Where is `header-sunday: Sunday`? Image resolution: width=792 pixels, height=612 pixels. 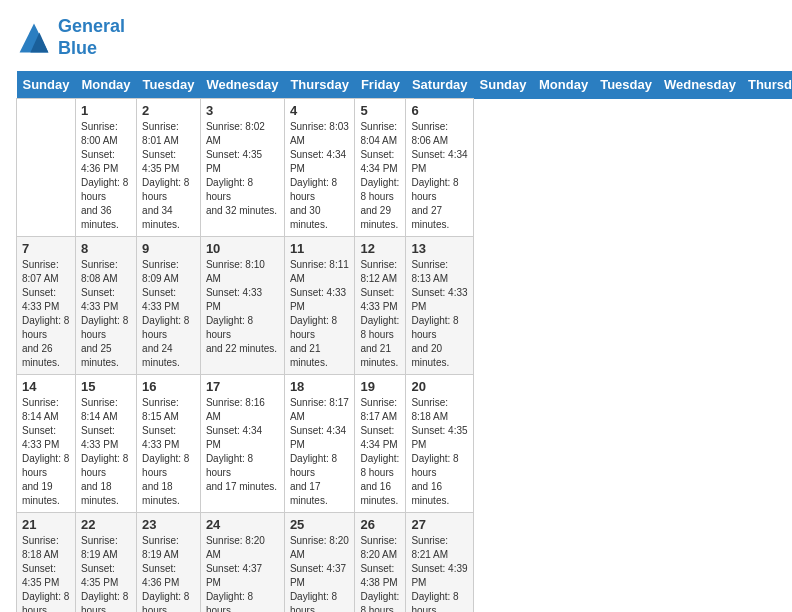
header-sunday: Sunday is located at coordinates (46, 85).